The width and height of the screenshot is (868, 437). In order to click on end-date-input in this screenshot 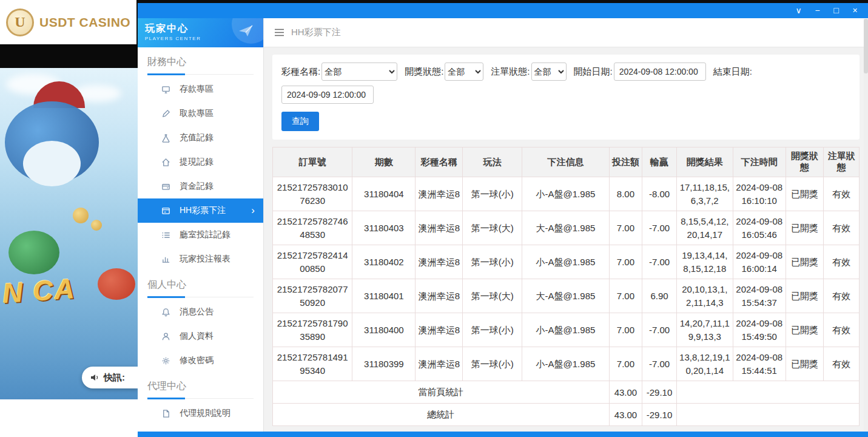, I will do `click(328, 95)`.